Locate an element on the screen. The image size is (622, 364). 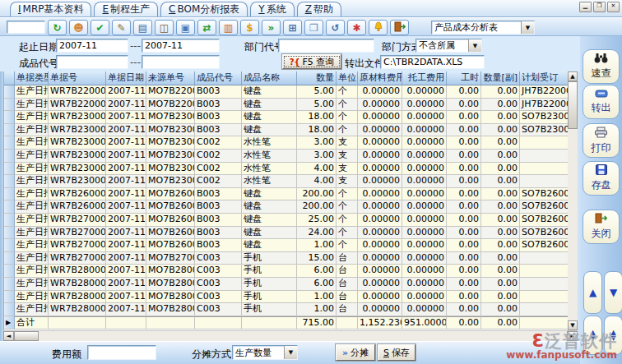
column-header: 数量 is located at coordinates (317, 79).